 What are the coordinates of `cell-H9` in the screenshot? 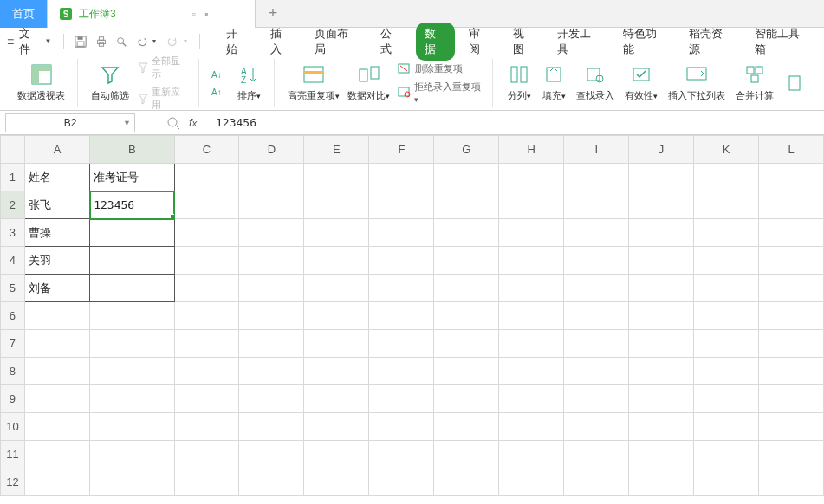 It's located at (532, 399).